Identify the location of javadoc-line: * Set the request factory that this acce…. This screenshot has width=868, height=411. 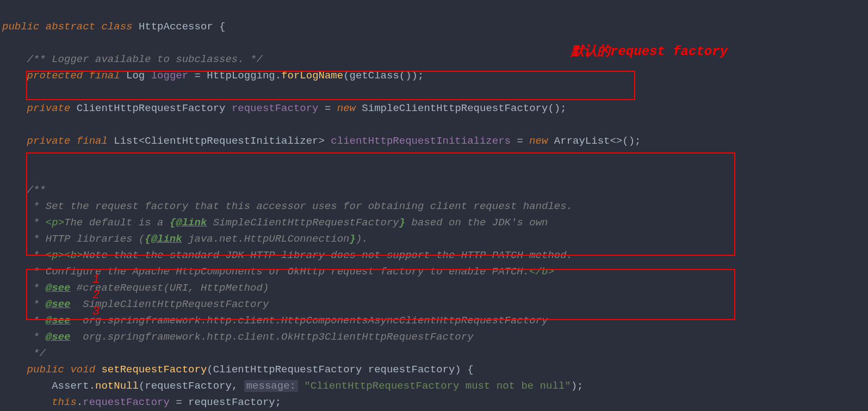
(300, 206).